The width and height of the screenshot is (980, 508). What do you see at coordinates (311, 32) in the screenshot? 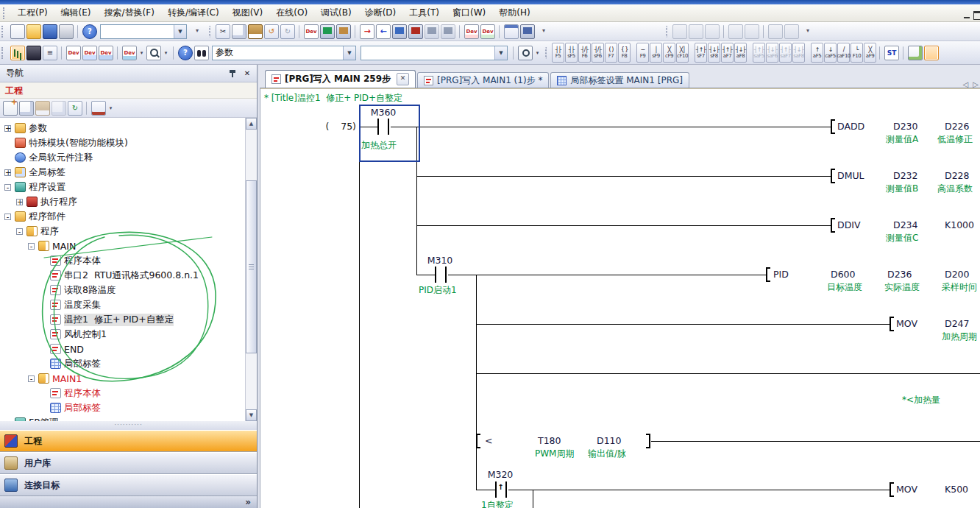
I see `device-find-icon: Dev` at bounding box center [311, 32].